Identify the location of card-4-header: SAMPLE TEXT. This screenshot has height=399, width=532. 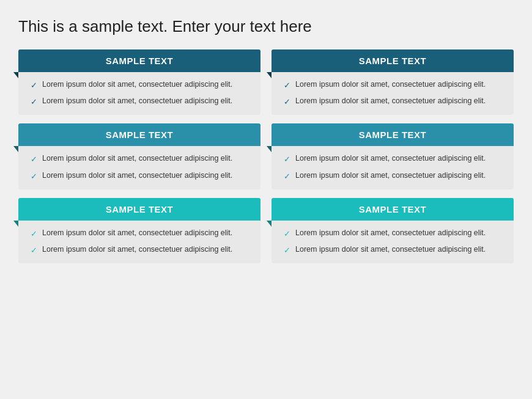
(393, 134).